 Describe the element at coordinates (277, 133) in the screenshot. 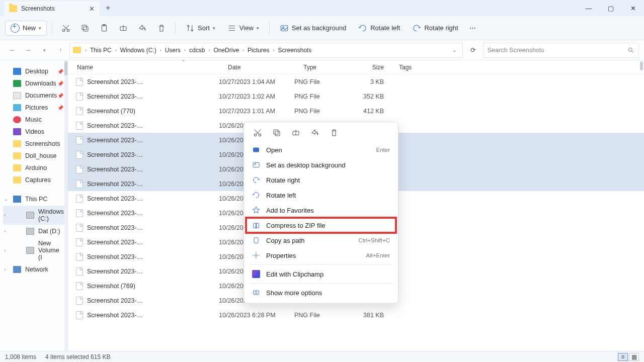

I see `ctx-copy-icon` at that location.